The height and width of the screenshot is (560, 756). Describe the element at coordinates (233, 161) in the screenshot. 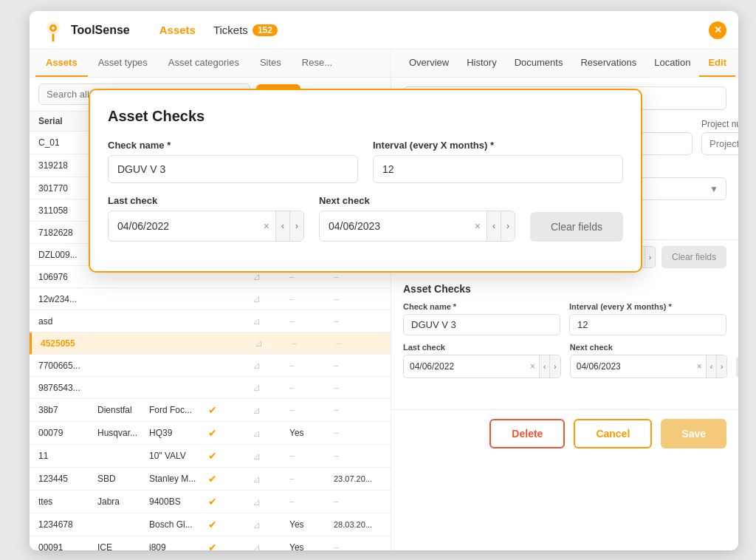

I see `modal-check-name-group: Check name *` at that location.